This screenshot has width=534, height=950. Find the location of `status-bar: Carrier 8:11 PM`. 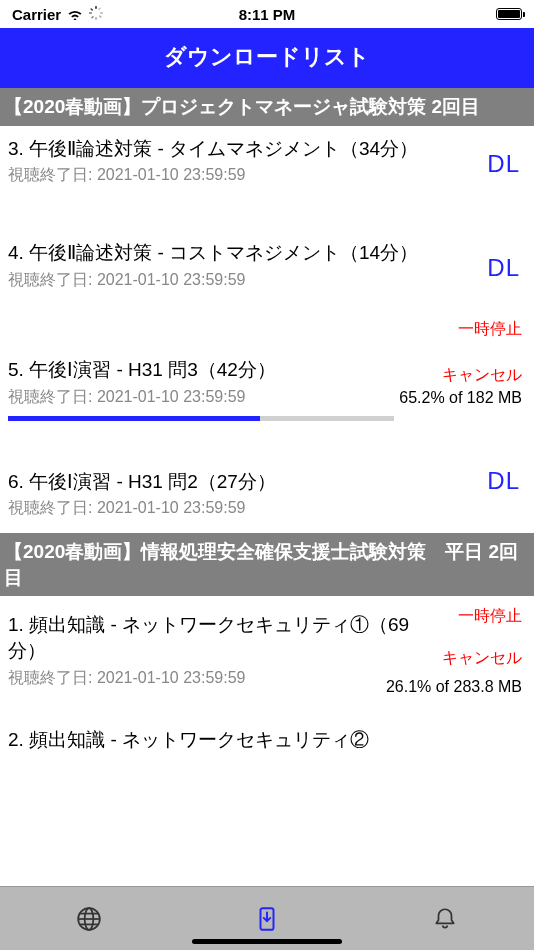

status-bar: Carrier 8:11 PM is located at coordinates (267, 14).